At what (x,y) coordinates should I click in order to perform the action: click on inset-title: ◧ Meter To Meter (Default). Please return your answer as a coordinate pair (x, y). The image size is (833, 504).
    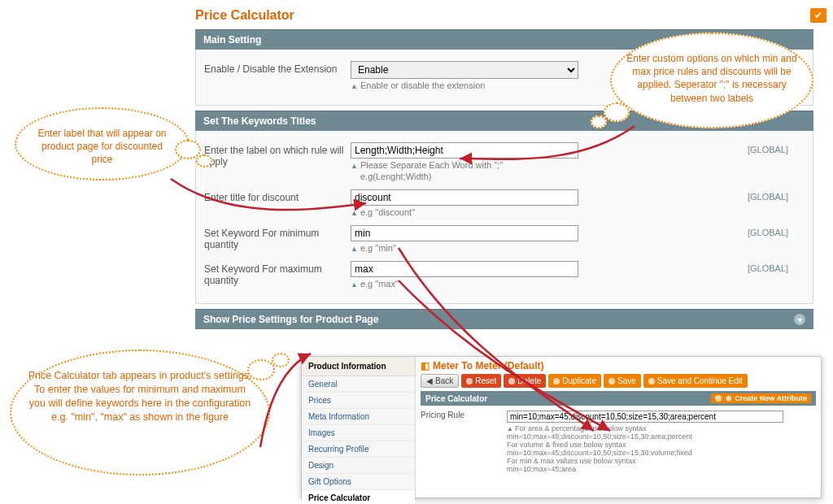
    Looking at the image, I should click on (618, 366).